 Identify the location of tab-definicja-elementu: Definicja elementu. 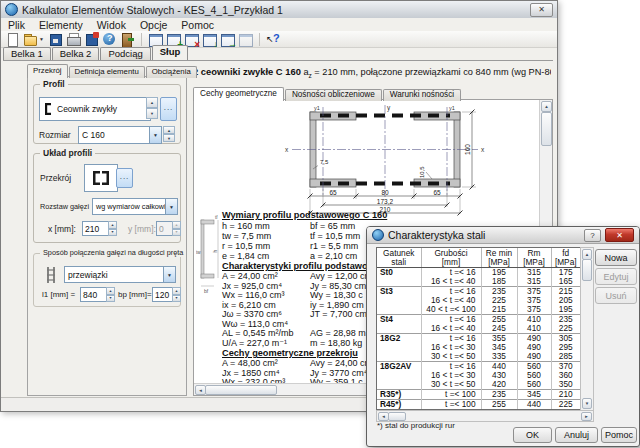
(107, 72).